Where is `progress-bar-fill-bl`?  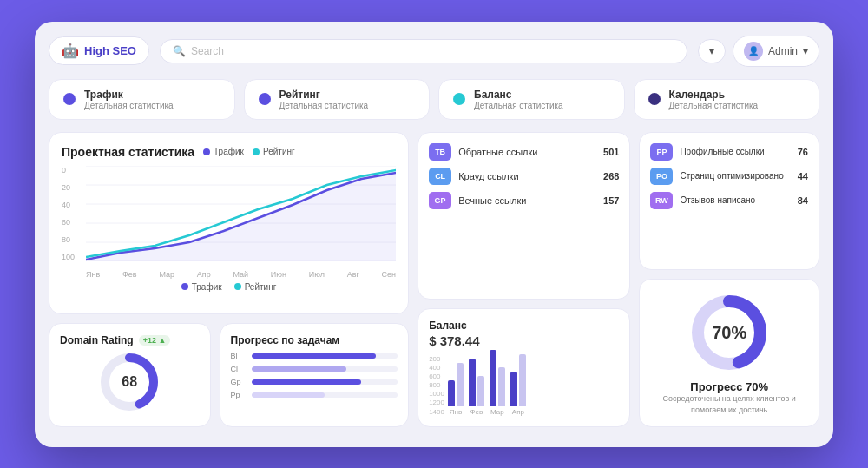 progress-bar-fill-bl is located at coordinates (314, 356).